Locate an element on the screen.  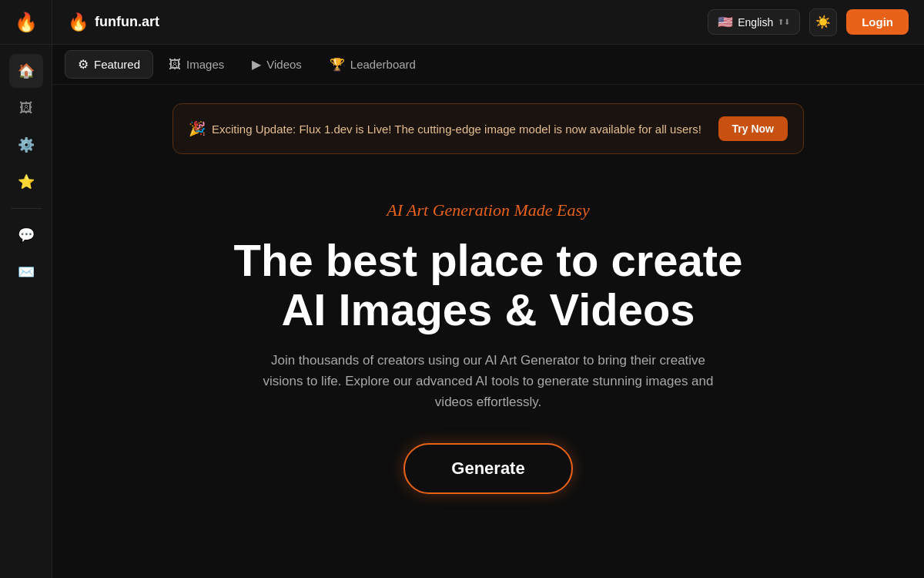
sidebar-item-home: 🏠 is located at coordinates (26, 71).